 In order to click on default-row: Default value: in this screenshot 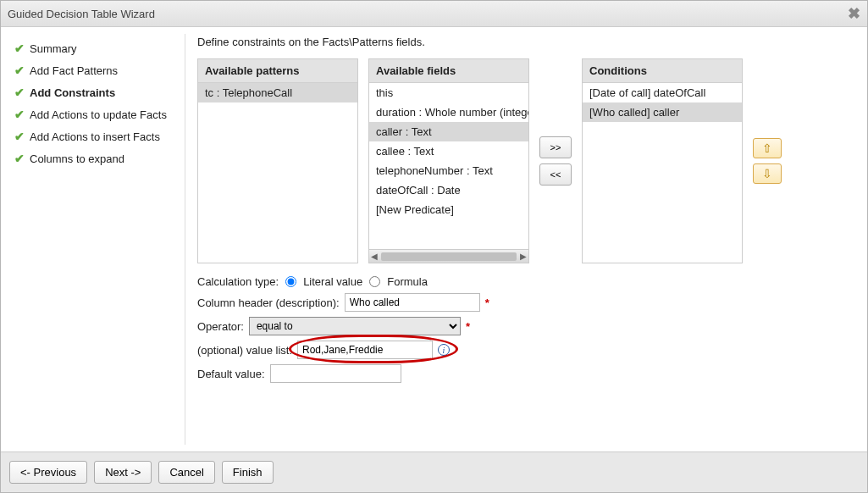, I will do `click(523, 374)`.